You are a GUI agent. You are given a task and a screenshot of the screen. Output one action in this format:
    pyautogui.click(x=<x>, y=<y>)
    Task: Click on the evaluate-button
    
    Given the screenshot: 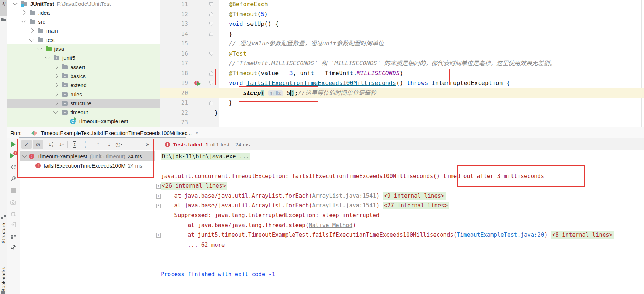 What is the action you would take?
    pyautogui.click(x=13, y=226)
    